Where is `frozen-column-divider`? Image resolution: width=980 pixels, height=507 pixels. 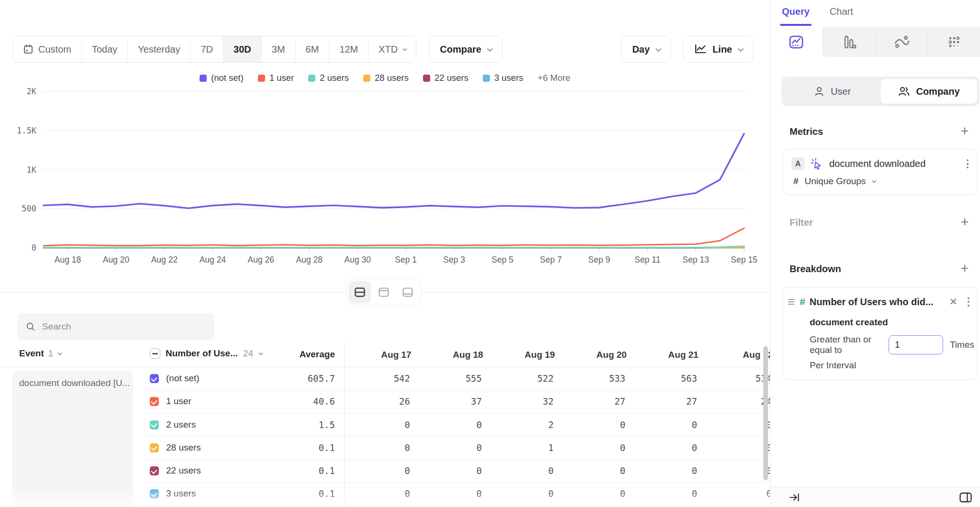 frozen-column-divider is located at coordinates (345, 425).